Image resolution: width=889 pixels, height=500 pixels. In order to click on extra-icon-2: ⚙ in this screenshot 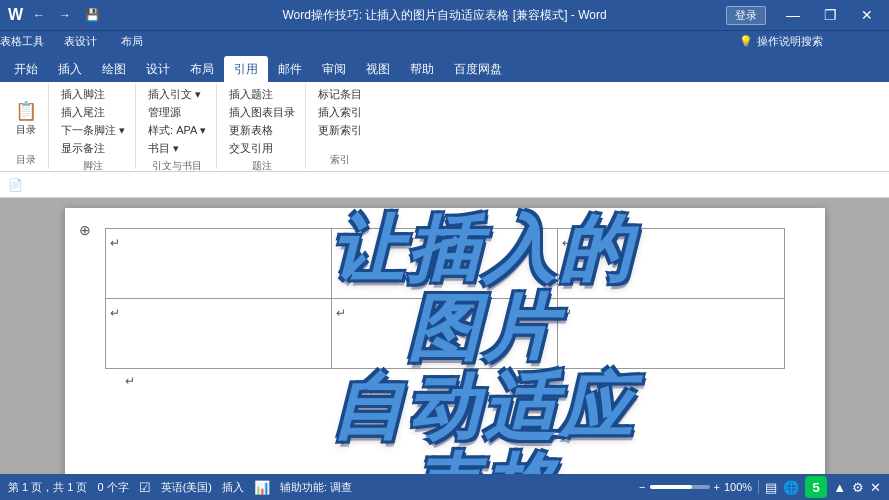, I will do `click(858, 488)`.